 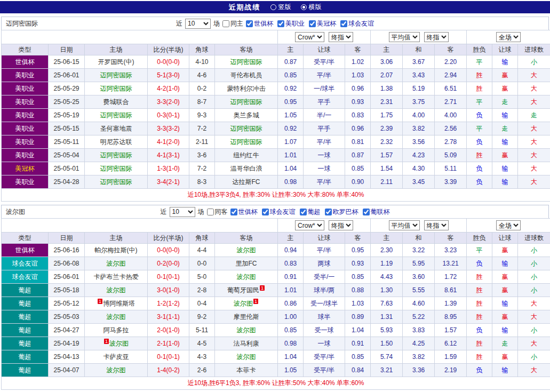 I want to click on team-name: 阿马多拉, so click(x=116, y=330).